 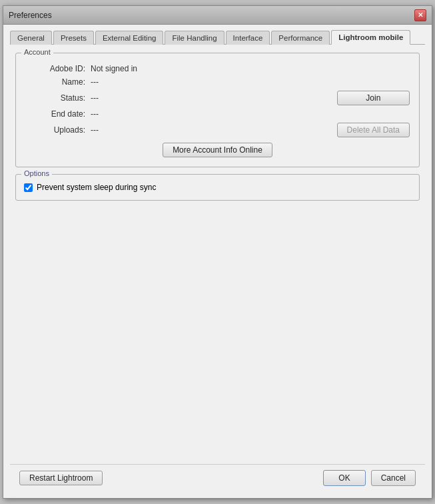 What do you see at coordinates (211, 69) in the screenshot?
I see `adobe-id-value: Not signed in` at bounding box center [211, 69].